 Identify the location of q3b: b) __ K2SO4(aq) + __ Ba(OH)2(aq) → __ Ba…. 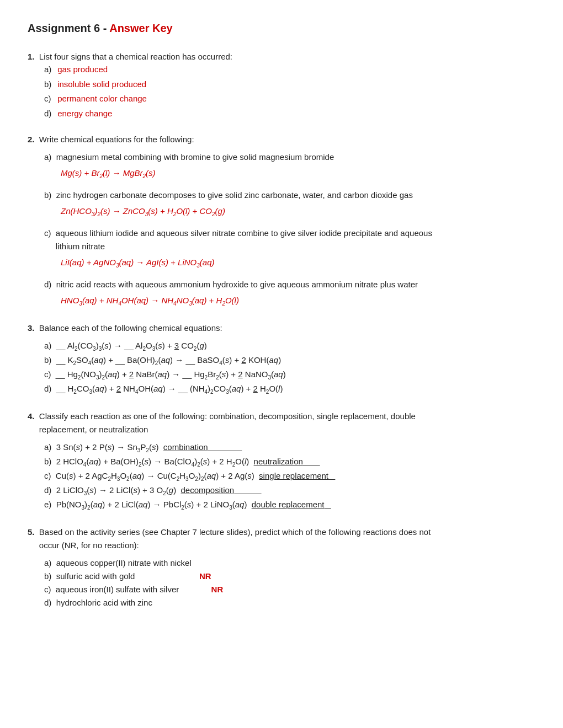
(290, 361).